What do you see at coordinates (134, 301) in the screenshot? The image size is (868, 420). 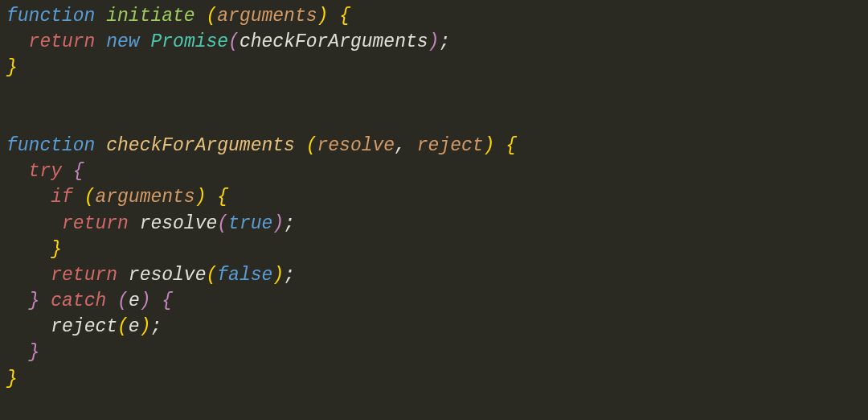 I see `param-e: e` at bounding box center [134, 301].